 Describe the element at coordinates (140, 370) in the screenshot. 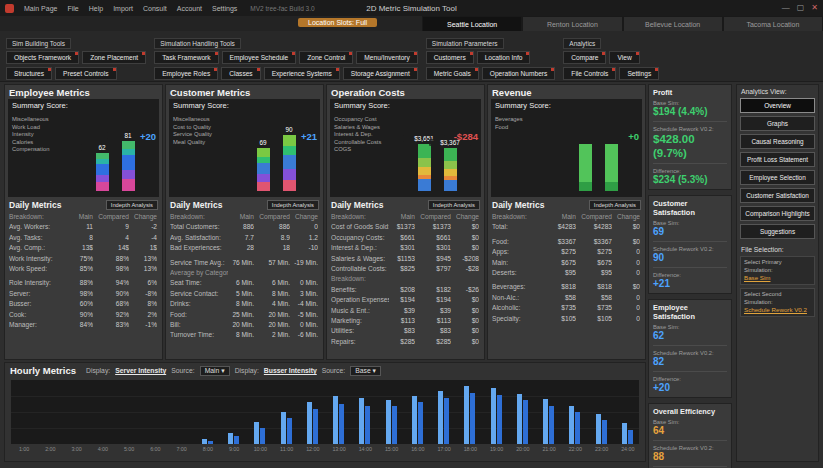

I see `hourly-display-link-server-intensity: Server Intensity` at that location.